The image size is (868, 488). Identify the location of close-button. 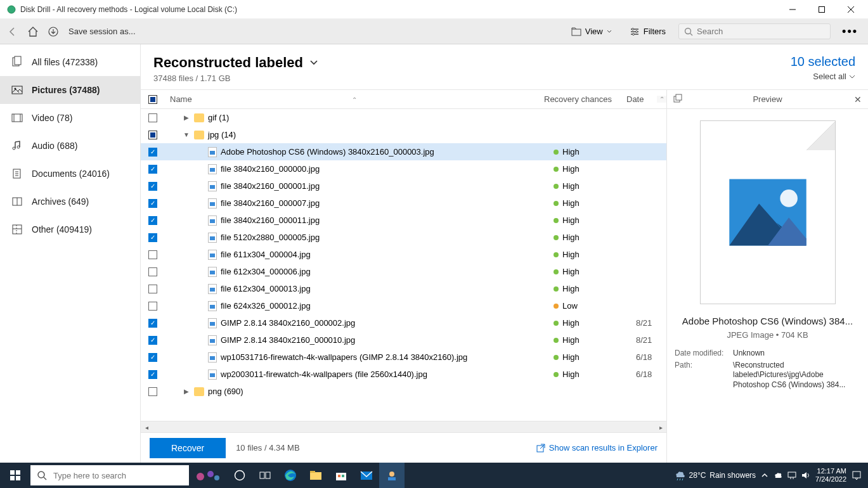
(851, 10).